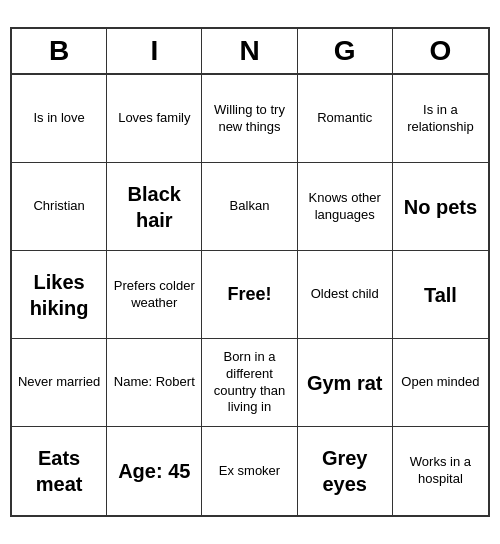 This screenshot has height=544, width=500. I want to click on header-letter-g: G, so click(346, 52).